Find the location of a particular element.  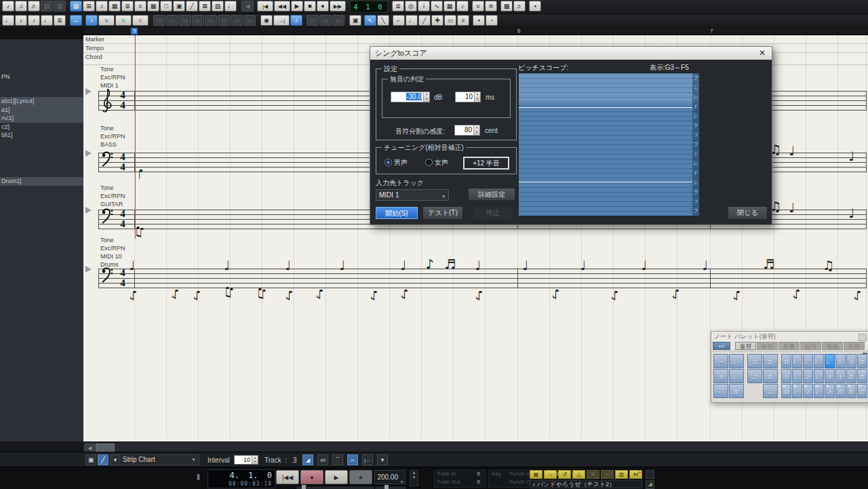

palette-tab-音符: 音符 is located at coordinates (746, 346).